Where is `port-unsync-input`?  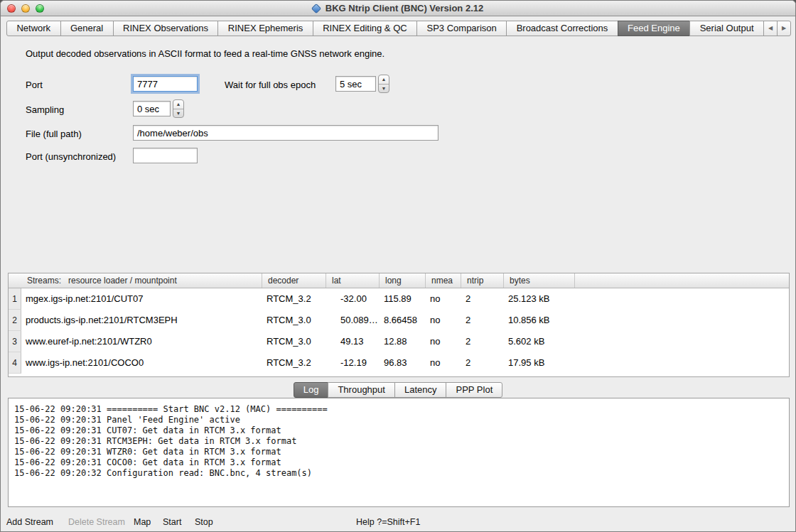
port-unsync-input is located at coordinates (165, 156).